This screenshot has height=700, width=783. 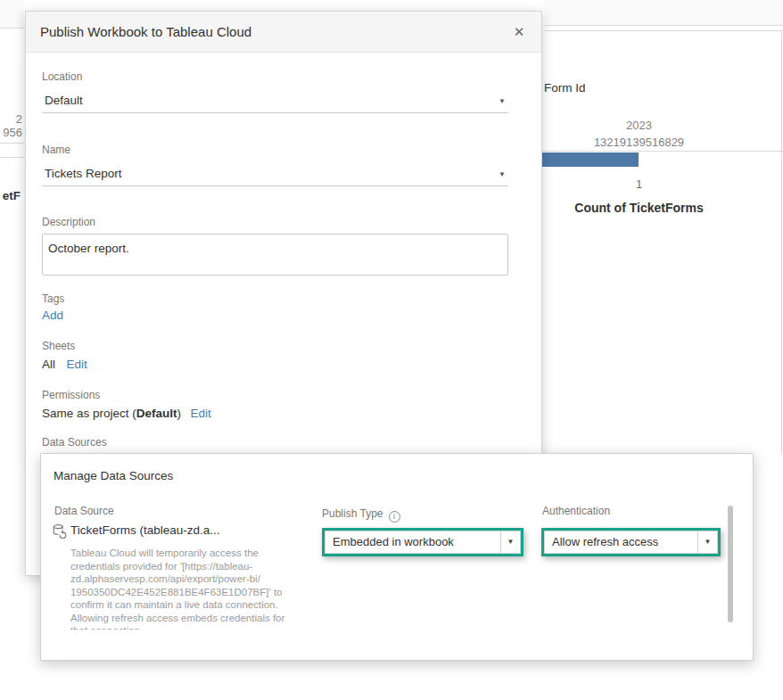 I want to click on chart-axis-title: Count of TicketForms, so click(x=639, y=208).